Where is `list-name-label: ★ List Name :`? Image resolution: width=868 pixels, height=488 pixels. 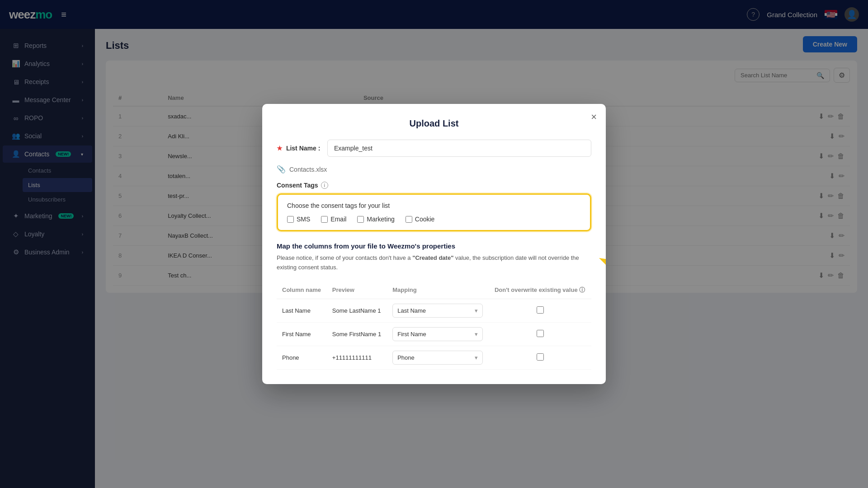 list-name-label: ★ List Name : is located at coordinates (299, 148).